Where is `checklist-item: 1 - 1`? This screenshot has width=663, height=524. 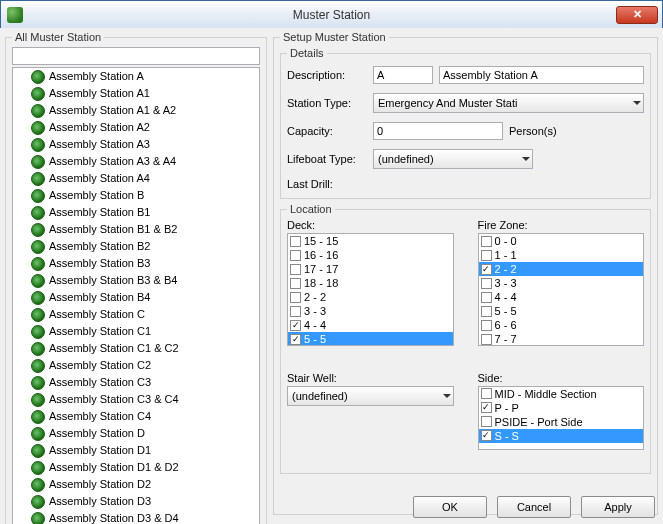
checklist-item: 1 - 1 is located at coordinates (562, 255).